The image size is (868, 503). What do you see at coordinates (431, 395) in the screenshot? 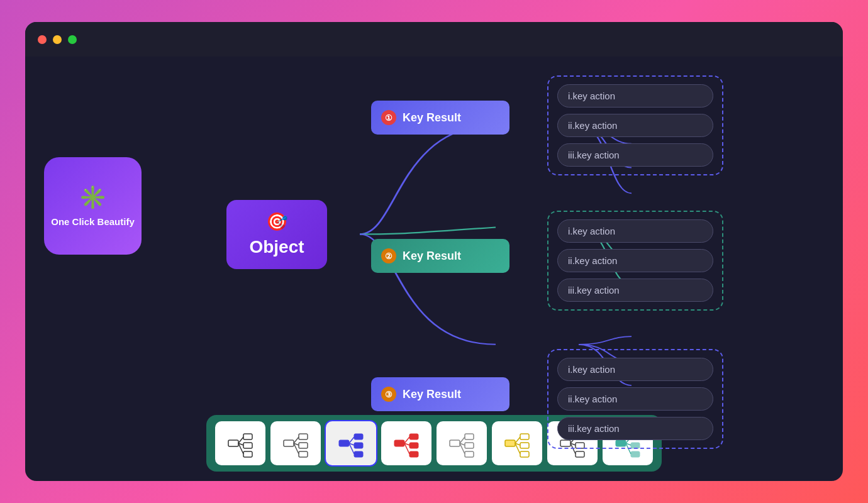
I see `kr3-label: Key Result` at bounding box center [431, 395].